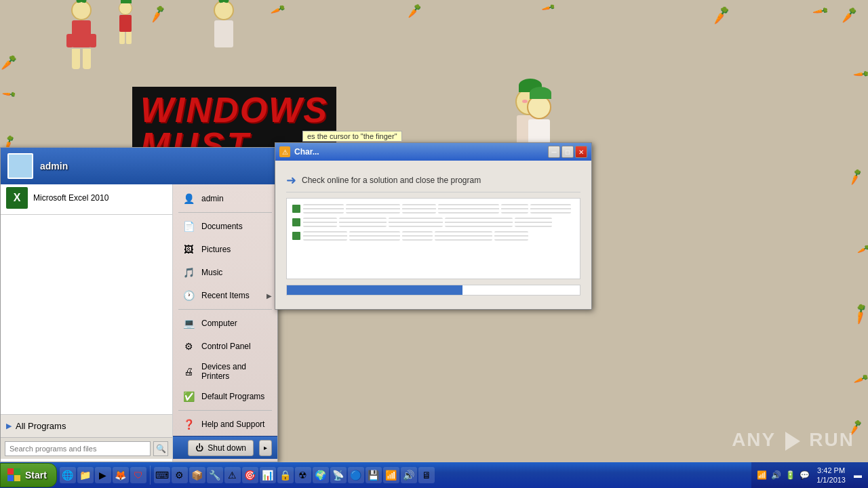  What do you see at coordinates (226, 346) in the screenshot?
I see `control-panel-label: Control Panel` at bounding box center [226, 346].